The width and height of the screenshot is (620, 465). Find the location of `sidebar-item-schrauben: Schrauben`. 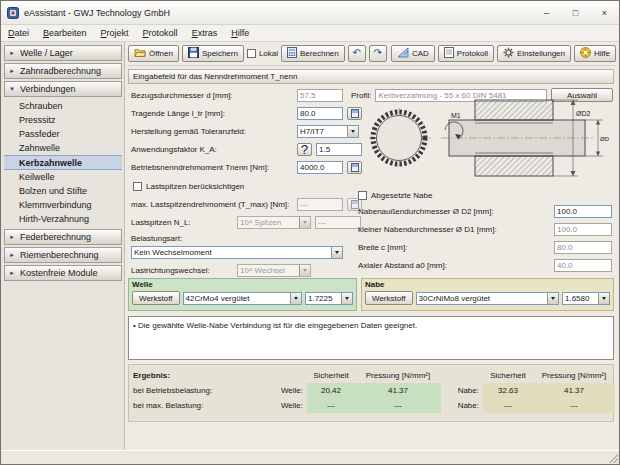

sidebar-item-schrauben: Schrauben is located at coordinates (63, 106).